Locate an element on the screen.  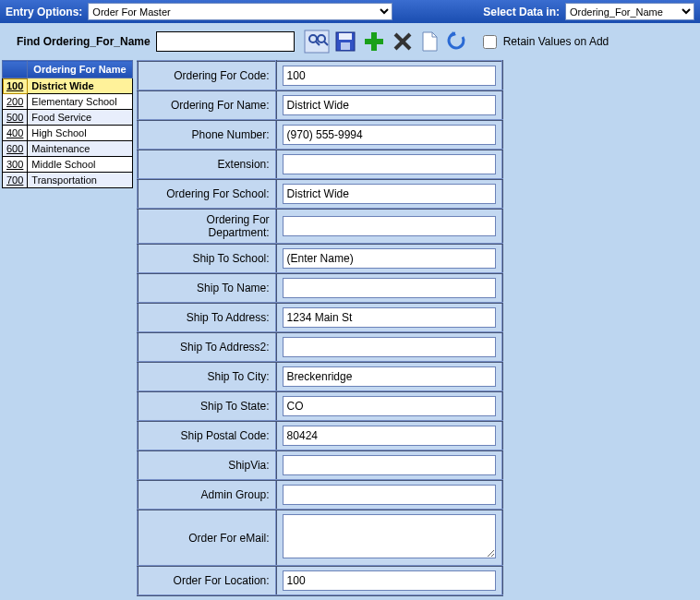
ordering-for-grid: Ordering For Name 100District Wide200Ele… is located at coordinates (67, 124).